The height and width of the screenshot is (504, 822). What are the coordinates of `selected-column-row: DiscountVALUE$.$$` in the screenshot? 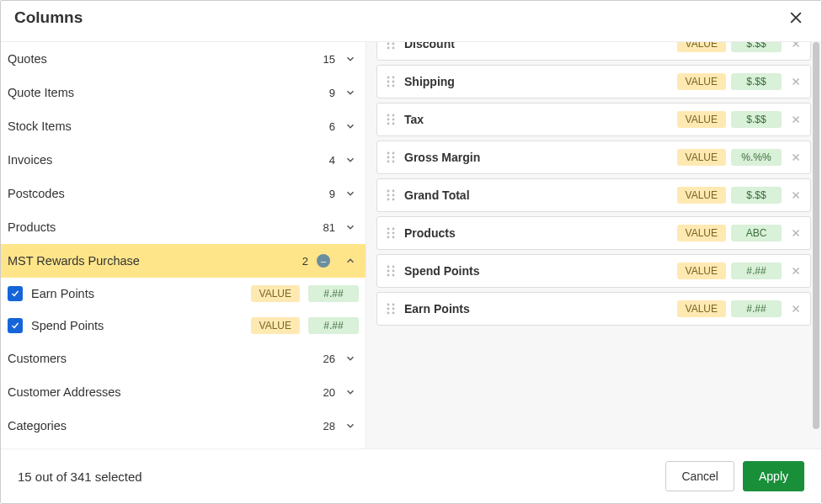 It's located at (594, 51).